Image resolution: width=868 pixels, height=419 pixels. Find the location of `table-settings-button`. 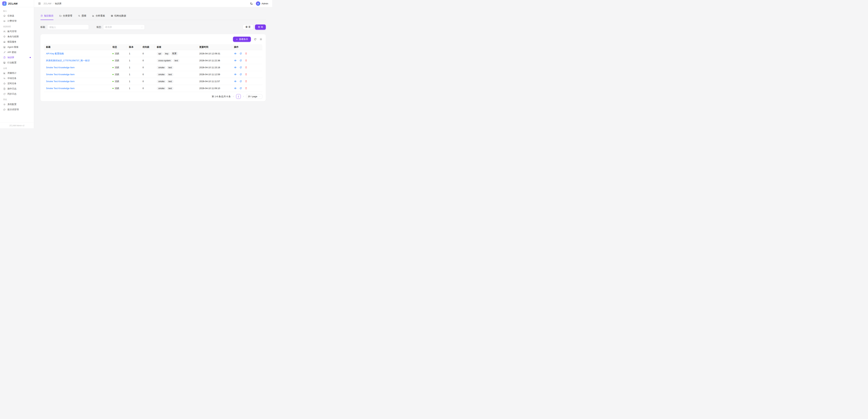

table-settings-button is located at coordinates (261, 39).